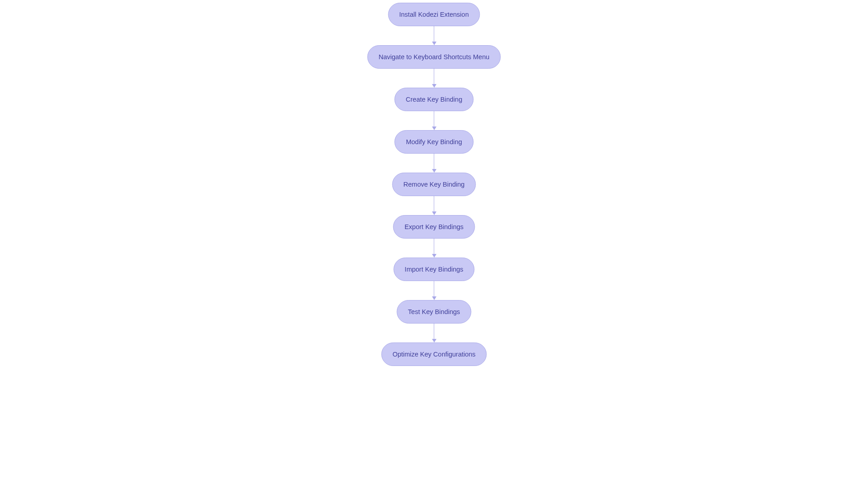 The height and width of the screenshot is (488, 868). What do you see at coordinates (434, 142) in the screenshot?
I see `flow-node-modify: Modify Key Binding` at bounding box center [434, 142].